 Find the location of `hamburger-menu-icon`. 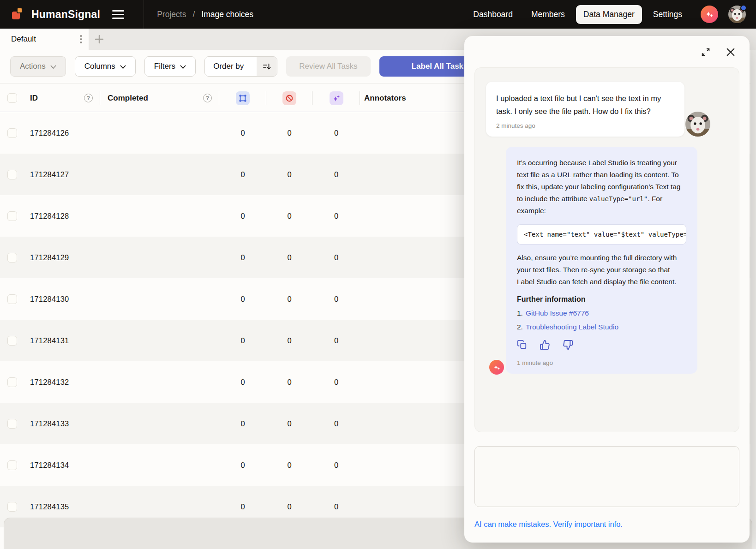

hamburger-menu-icon is located at coordinates (122, 14).